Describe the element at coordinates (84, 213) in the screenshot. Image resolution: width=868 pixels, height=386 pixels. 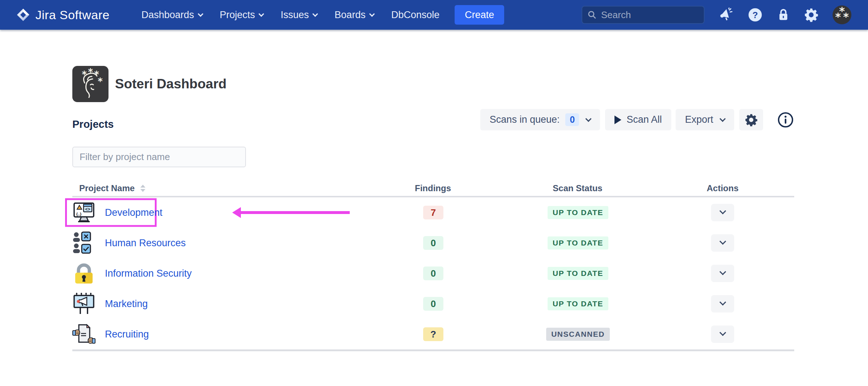
I see `development-icon: <> {..}` at that location.